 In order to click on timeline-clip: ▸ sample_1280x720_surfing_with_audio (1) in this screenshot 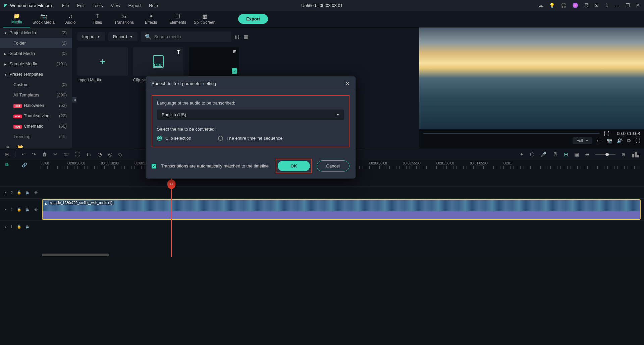, I will do `click(341, 210)`.